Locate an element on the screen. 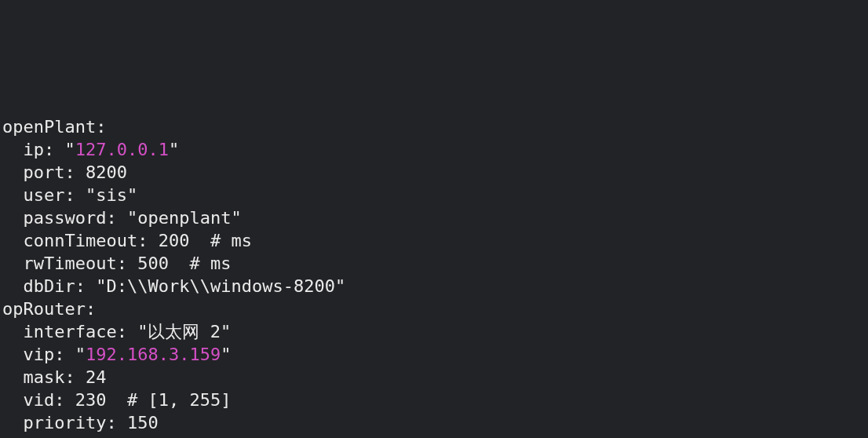 This screenshot has width=868, height=438. port-key: port is located at coordinates (44, 173).